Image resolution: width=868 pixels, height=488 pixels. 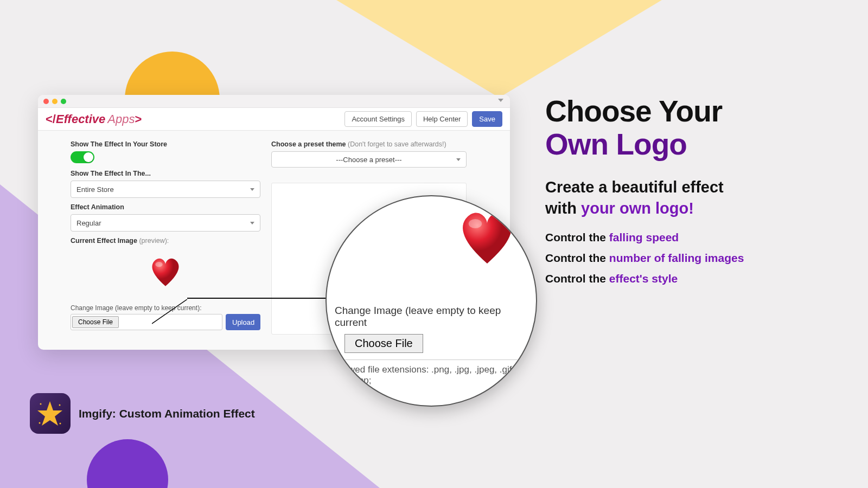 What do you see at coordinates (697, 279) in the screenshot?
I see `feature-3: Control the effect's style` at bounding box center [697, 279].